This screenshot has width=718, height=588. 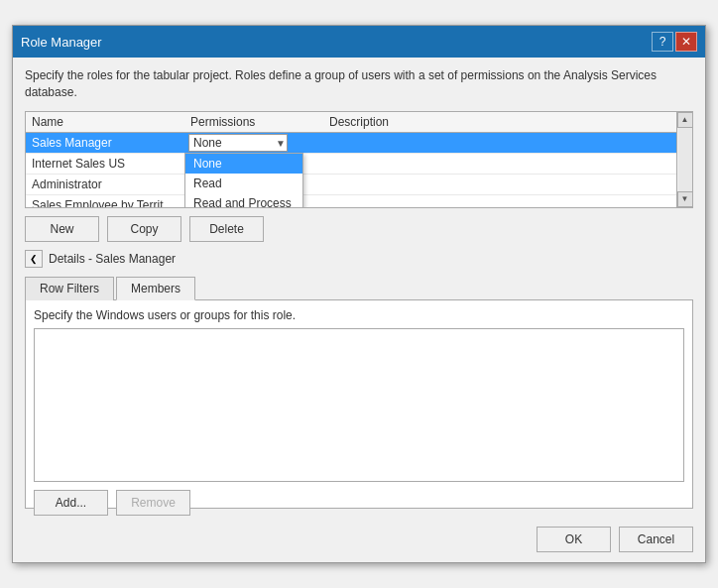 What do you see at coordinates (359, 503) in the screenshot?
I see `members-action-buttons: Add... Remove` at bounding box center [359, 503].